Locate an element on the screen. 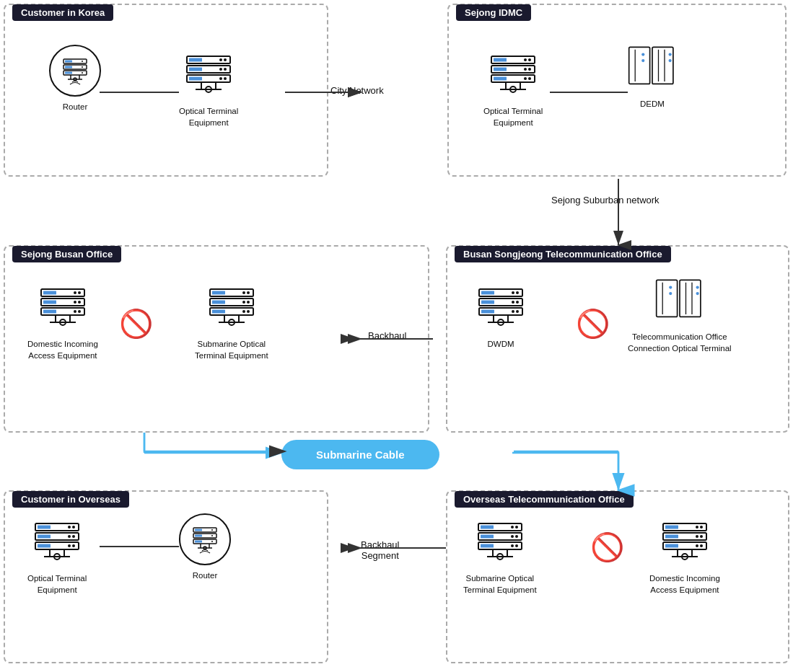 Image resolution: width=793 pixels, height=672 pixels. section-header-overseas-telecom: Overseas Telecommunication Office is located at coordinates (544, 499).